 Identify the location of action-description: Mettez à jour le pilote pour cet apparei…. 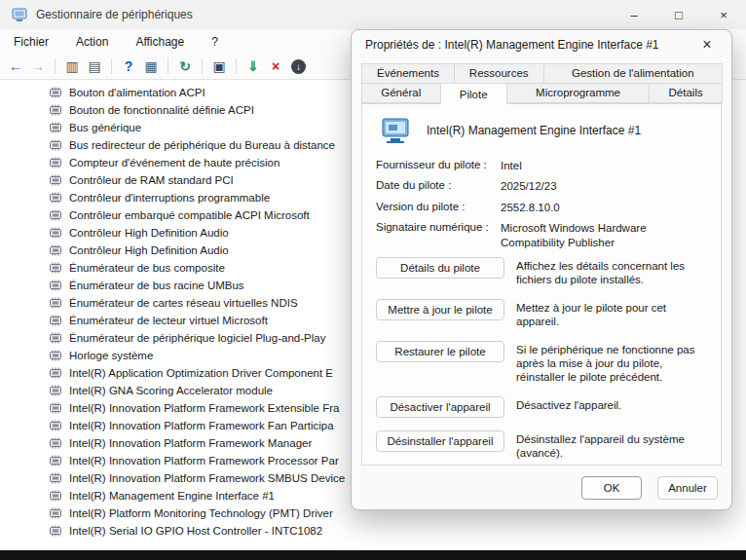
(612, 314).